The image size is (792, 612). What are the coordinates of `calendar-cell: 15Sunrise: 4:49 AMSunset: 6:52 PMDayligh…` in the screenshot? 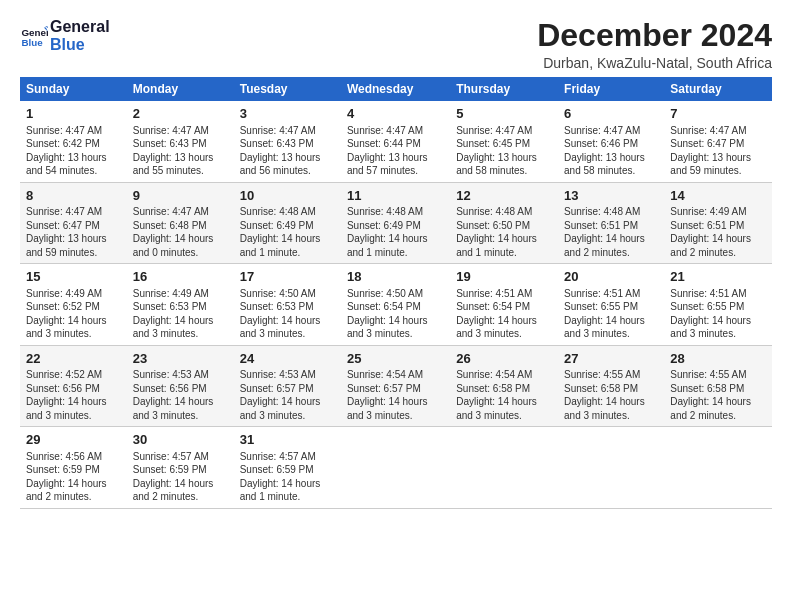 It's located at (74, 305).